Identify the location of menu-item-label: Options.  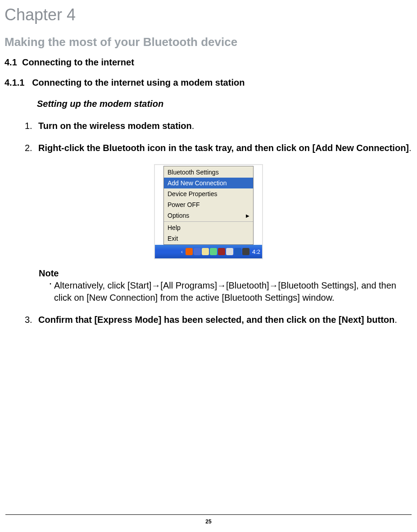
(178, 216).